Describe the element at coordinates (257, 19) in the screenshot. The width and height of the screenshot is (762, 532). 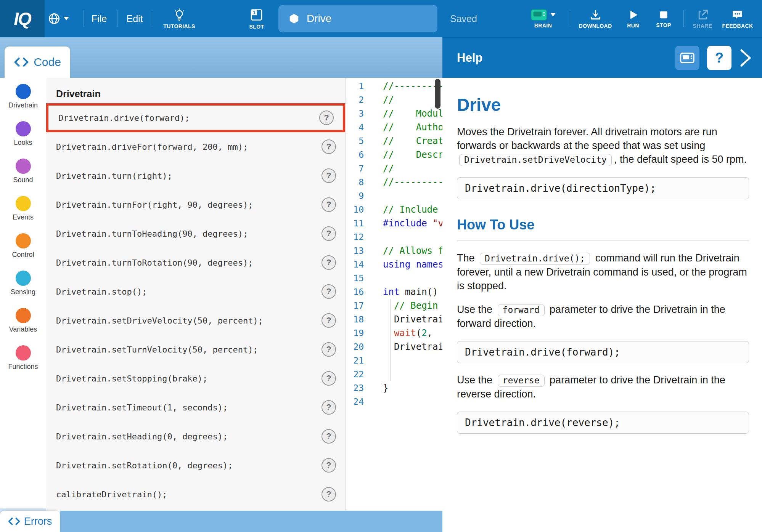
I see `slot-button: 1 SLOT` at that location.